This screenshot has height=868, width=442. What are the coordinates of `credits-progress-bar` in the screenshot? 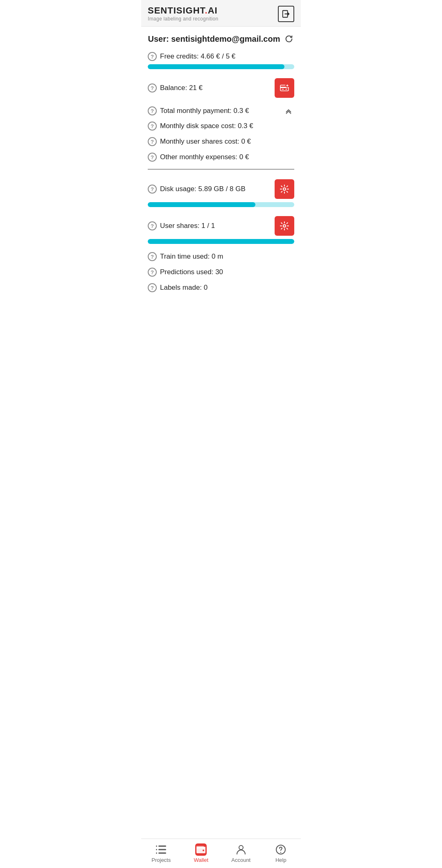 It's located at (221, 67).